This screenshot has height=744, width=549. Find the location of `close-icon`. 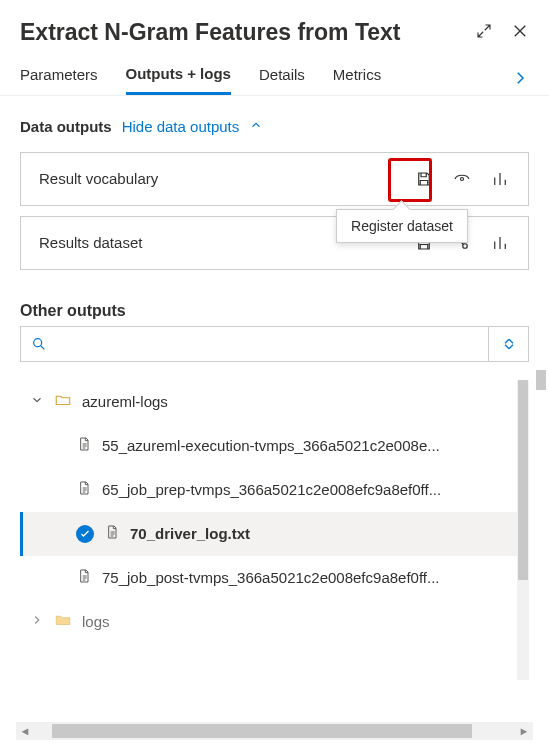

close-icon is located at coordinates (520, 33).